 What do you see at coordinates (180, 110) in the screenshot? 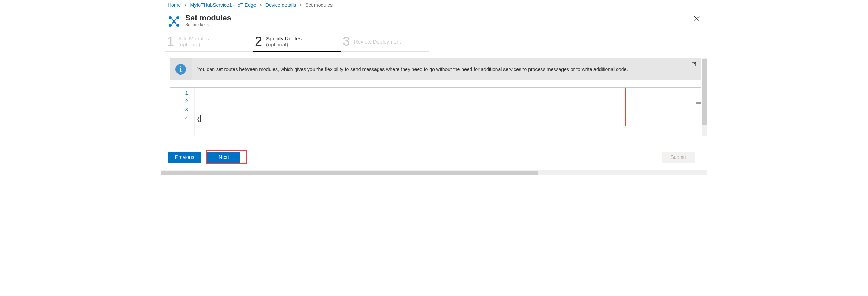
I see `line-number: 3` at bounding box center [180, 110].